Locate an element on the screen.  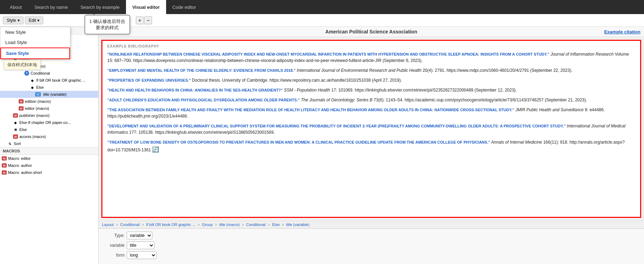
variable-label: variable is located at coordinates (114, 245).